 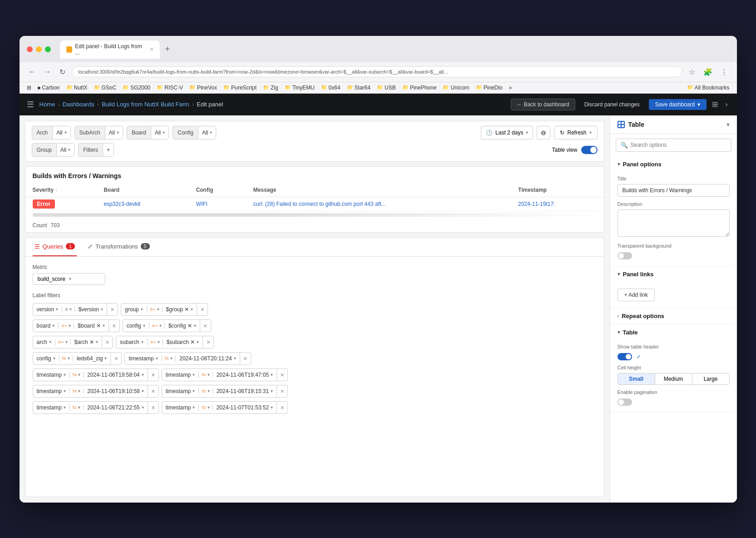 What do you see at coordinates (674, 274) in the screenshot?
I see `panel-links-header: ▾ Panel links` at bounding box center [674, 274].